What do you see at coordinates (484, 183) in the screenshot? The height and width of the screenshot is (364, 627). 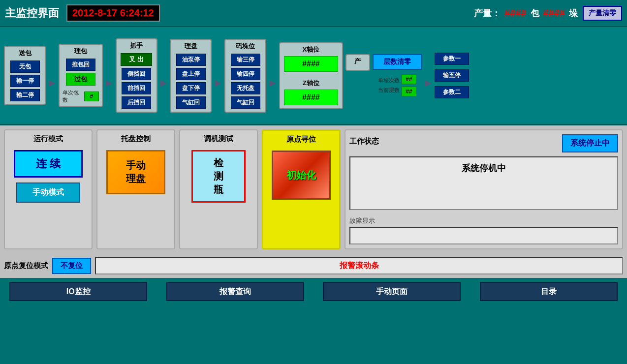 I see `status-display: 系统停机中` at bounding box center [484, 183].